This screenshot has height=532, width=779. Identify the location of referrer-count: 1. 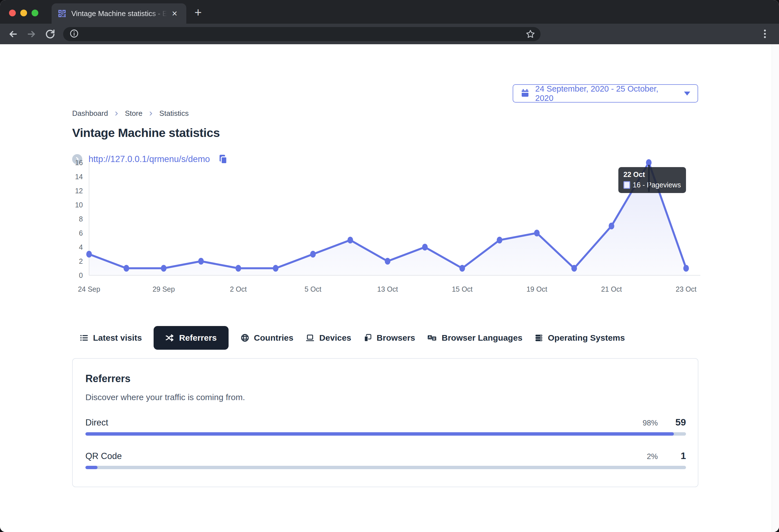
(674, 456).